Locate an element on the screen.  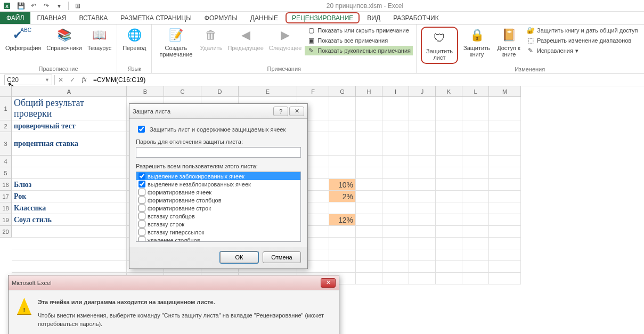
chevron-down-icon: ▼ is located at coordinates (47, 80).